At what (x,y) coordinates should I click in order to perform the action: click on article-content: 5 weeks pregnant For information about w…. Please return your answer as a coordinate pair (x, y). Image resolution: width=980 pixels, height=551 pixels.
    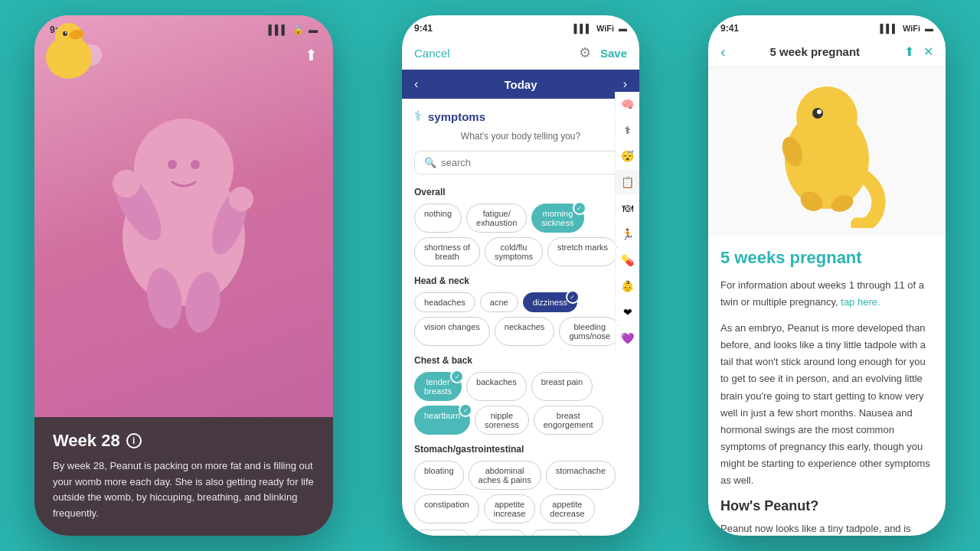
    Looking at the image, I should click on (827, 386).